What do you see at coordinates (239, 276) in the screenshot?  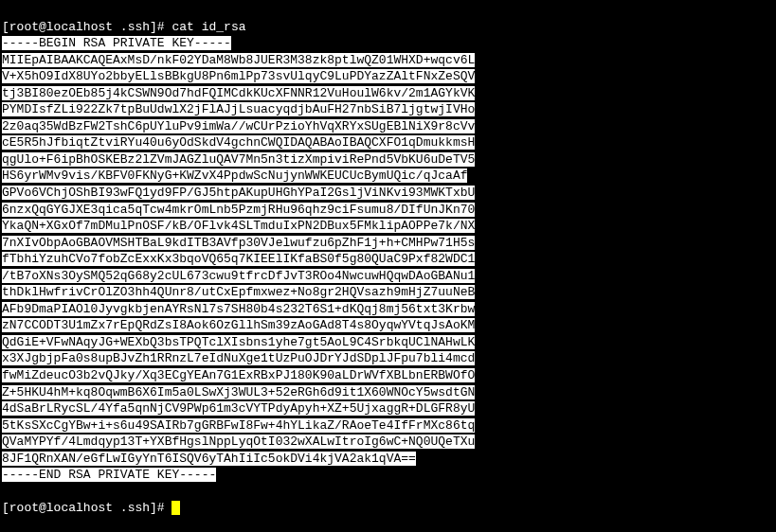 I see `key-line: /tB7oXNs3OySMQ52qG68y2cUL673cwu9tfrcDfJv…` at bounding box center [239, 276].